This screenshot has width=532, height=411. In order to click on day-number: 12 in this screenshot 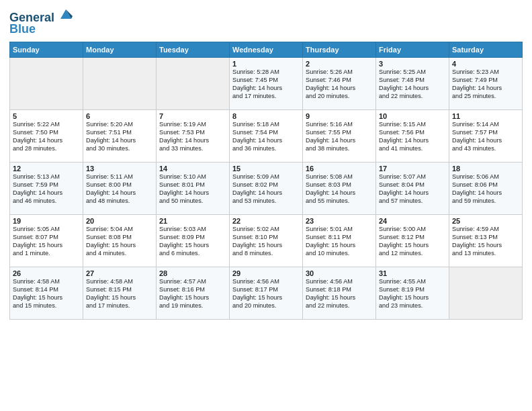, I will do `click(46, 169)`.